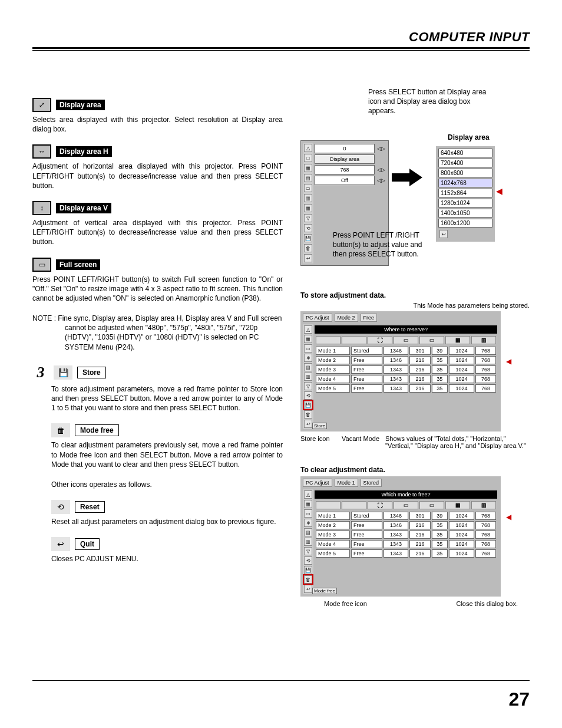 This screenshot has height=728, width=562. I want to click on panel-icon: ▤, so click(308, 178).